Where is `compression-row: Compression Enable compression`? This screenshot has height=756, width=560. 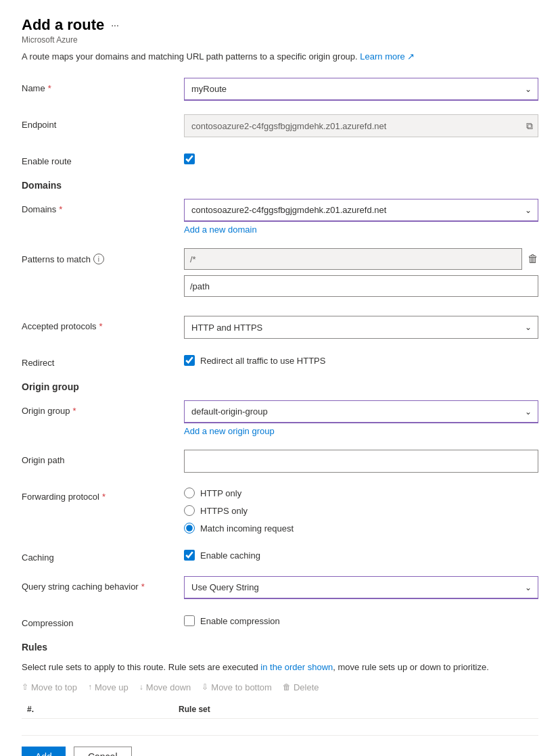 compression-row: Compression Enable compression is located at coordinates (280, 621).